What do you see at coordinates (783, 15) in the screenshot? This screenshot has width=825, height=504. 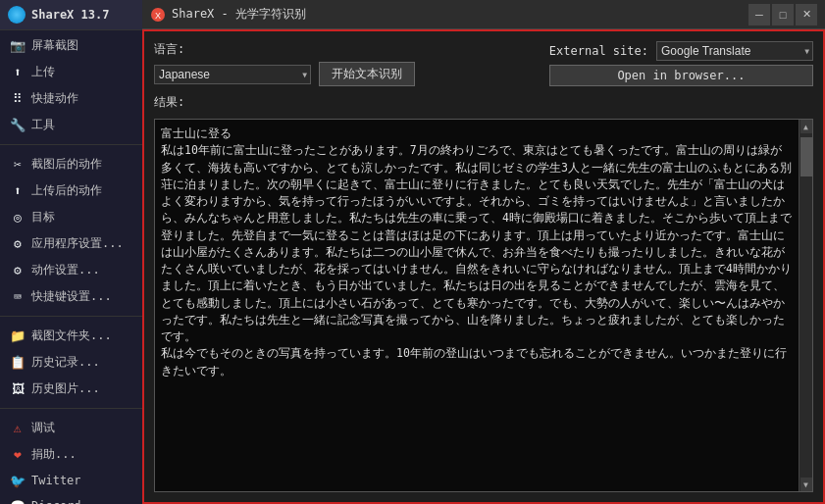 I see `maximize-button: □` at bounding box center [783, 15].